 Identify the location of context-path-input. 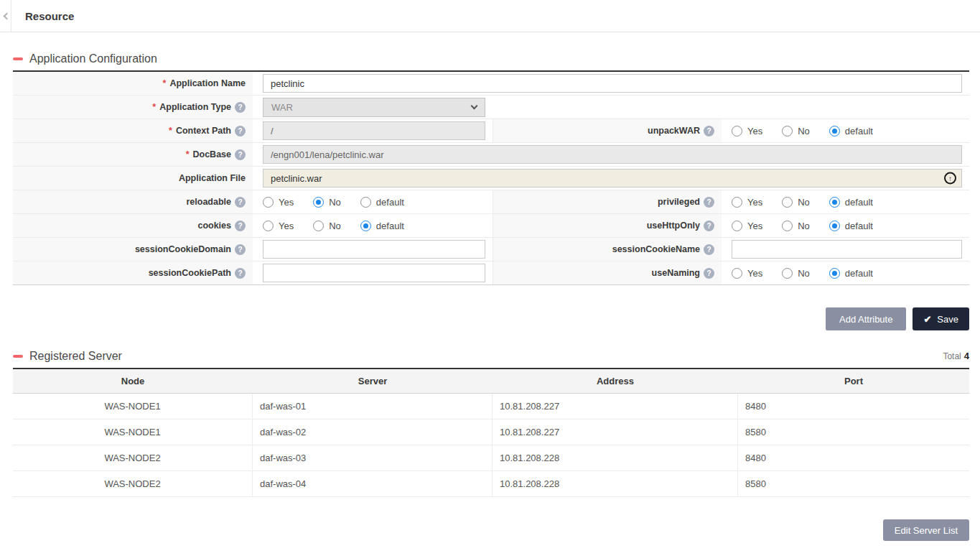
(374, 131).